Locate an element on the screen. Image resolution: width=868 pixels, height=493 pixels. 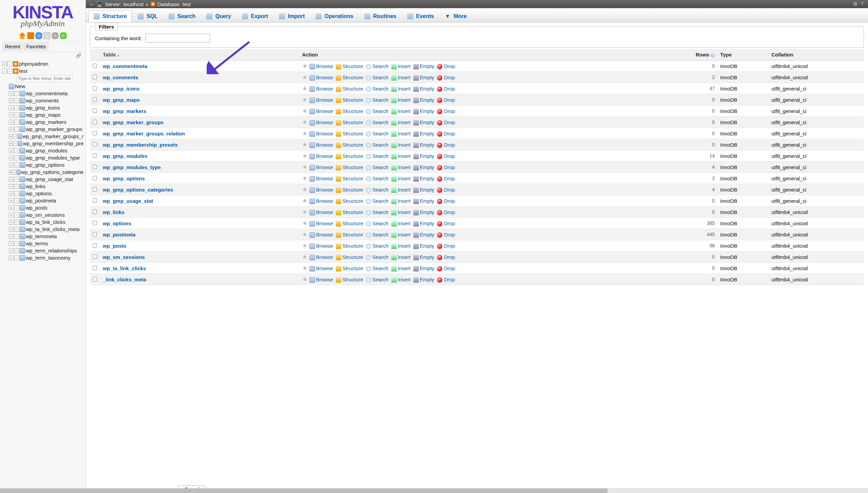
table-name-link: wp_gmp_markers is located at coordinates (125, 111).